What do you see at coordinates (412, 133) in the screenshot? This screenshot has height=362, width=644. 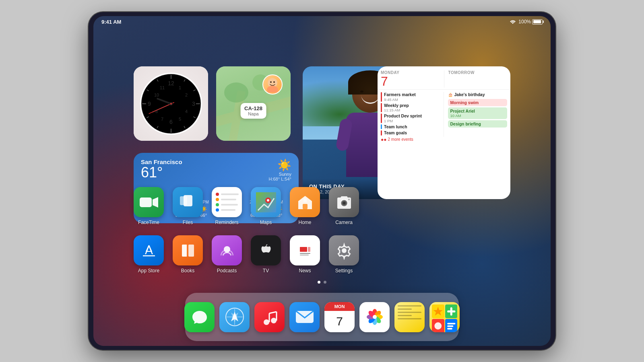 I see `event-name: Team goals` at bounding box center [412, 133].